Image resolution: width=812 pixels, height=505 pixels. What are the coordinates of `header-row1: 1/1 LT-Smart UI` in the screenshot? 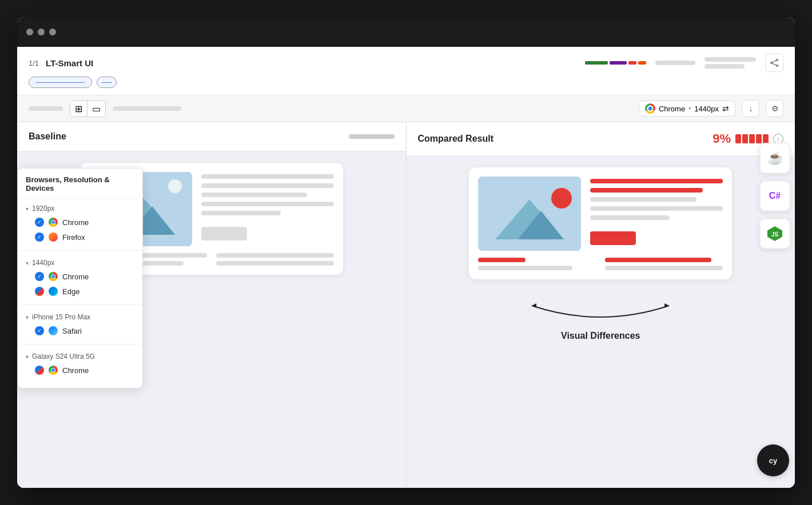 It's located at (406, 63).